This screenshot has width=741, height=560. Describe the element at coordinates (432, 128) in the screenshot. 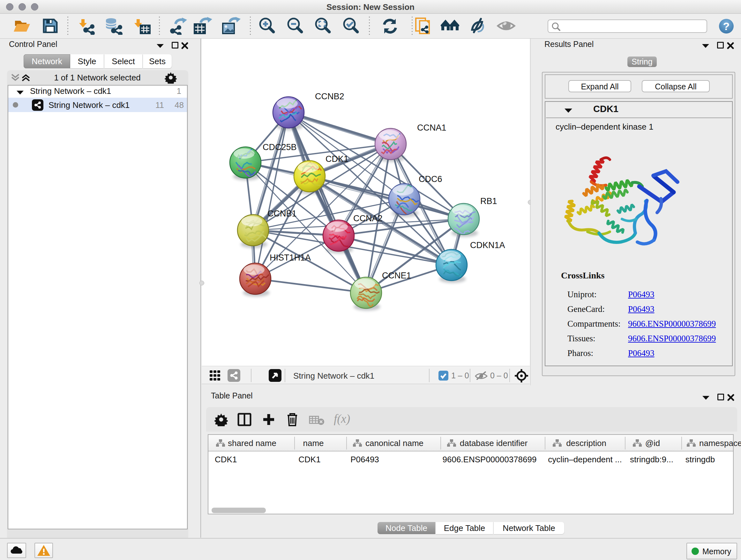

I see `svg-text: CCNA1` at that location.